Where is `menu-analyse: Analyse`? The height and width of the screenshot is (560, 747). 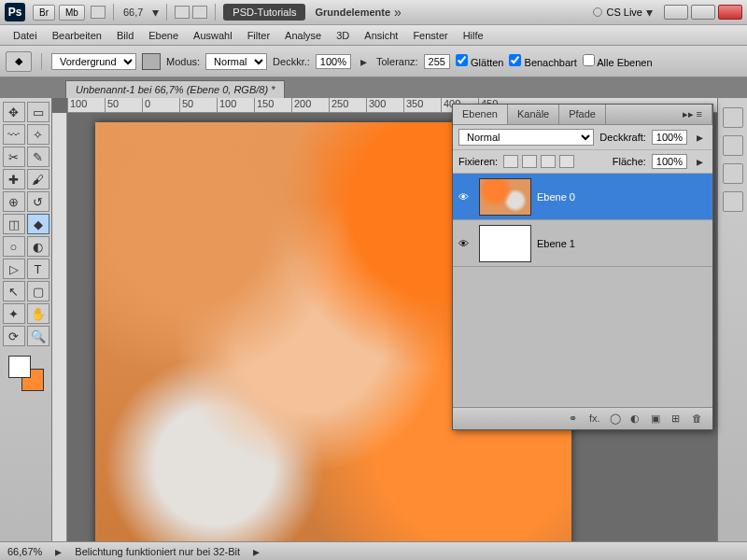 menu-analyse: Analyse is located at coordinates (303, 35).